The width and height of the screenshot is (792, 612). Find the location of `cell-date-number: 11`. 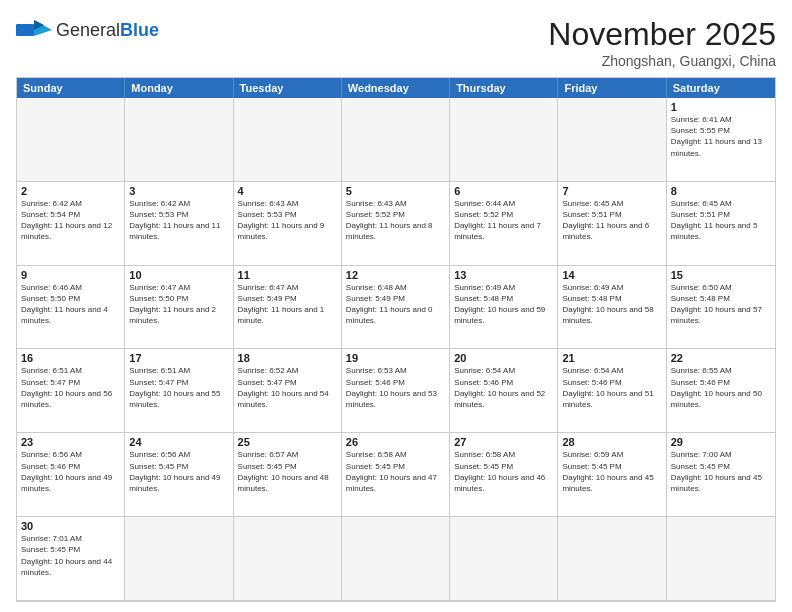

cell-date-number: 11 is located at coordinates (288, 275).